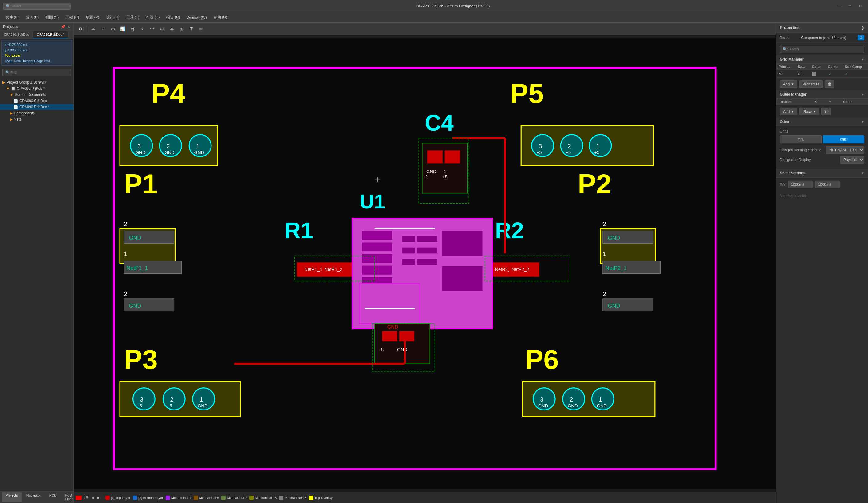 The image size is (868, 503). Describe the element at coordinates (293, 498) in the screenshot. I see `layer-mech15: Mechanical 15` at that location.